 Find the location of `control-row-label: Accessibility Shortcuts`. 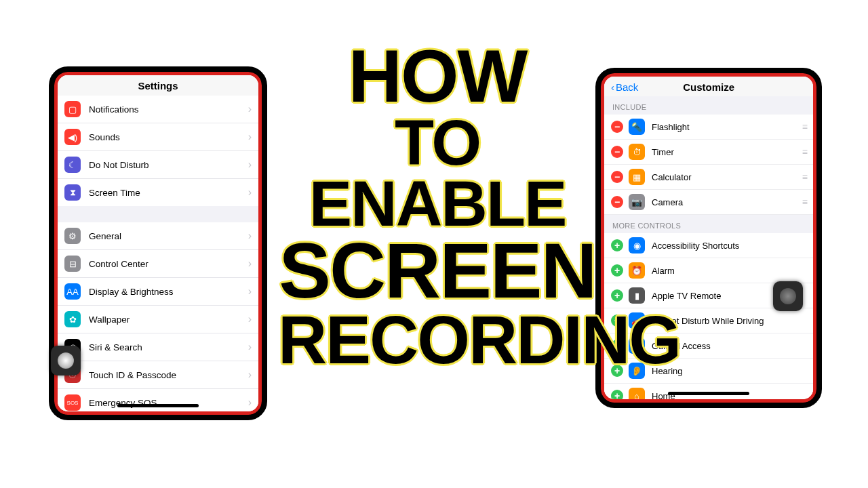

control-row-label: Accessibility Shortcuts is located at coordinates (729, 245).